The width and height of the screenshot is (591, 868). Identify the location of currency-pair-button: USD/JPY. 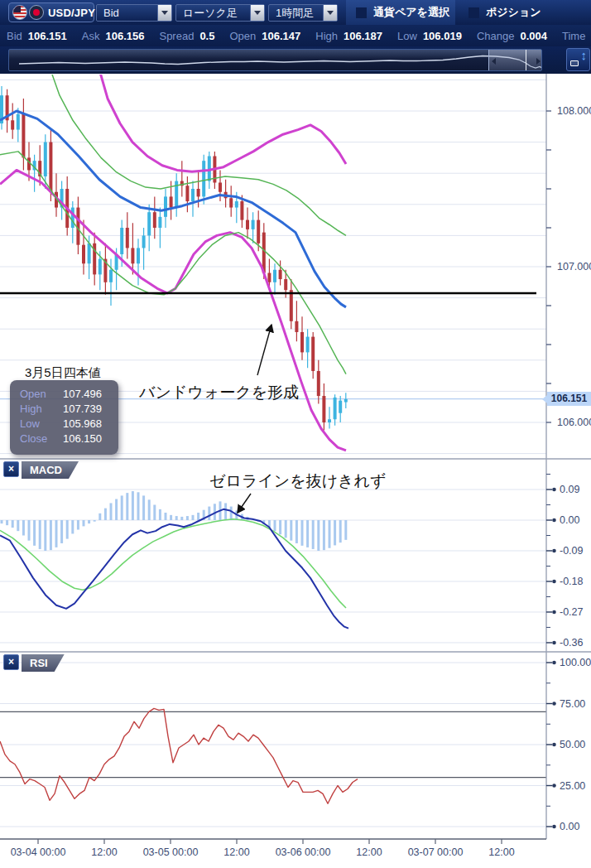
(51, 12).